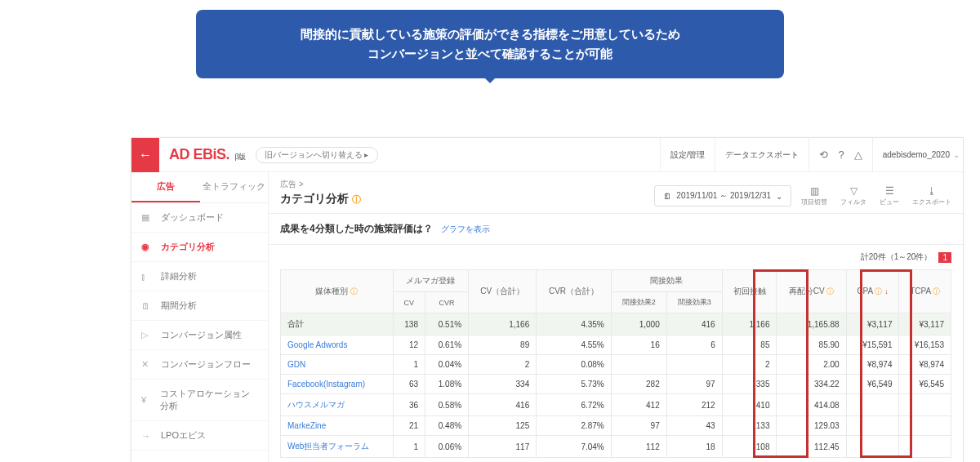  What do you see at coordinates (639, 405) in the screenshot?
I see `cell-ind2: 412` at bounding box center [639, 405].